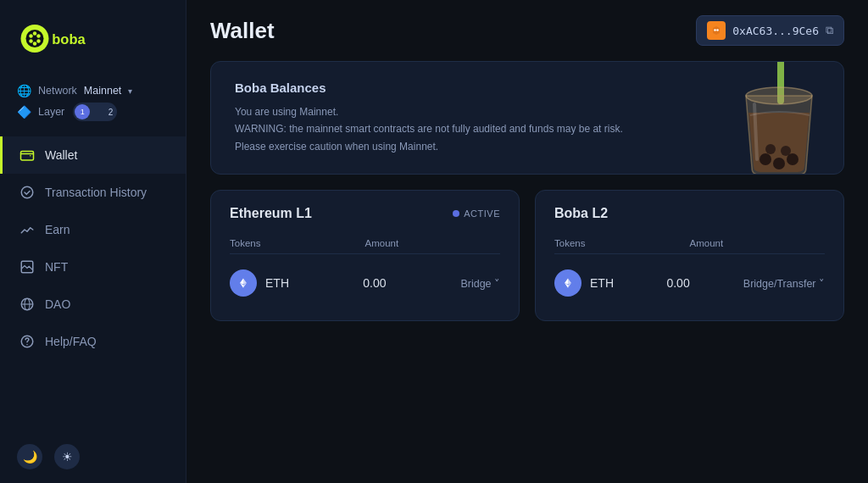  Describe the element at coordinates (481, 214) in the screenshot. I see `active-label: ACTIVE` at that location.